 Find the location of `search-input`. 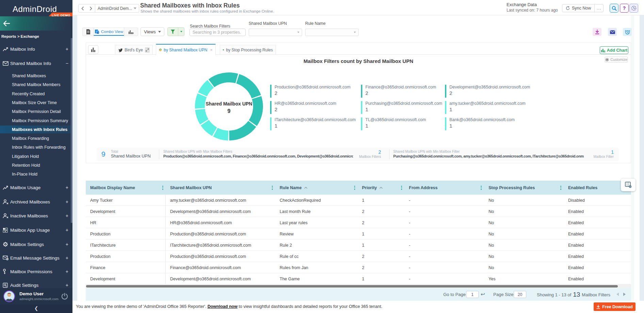

search-input is located at coordinates (218, 32).